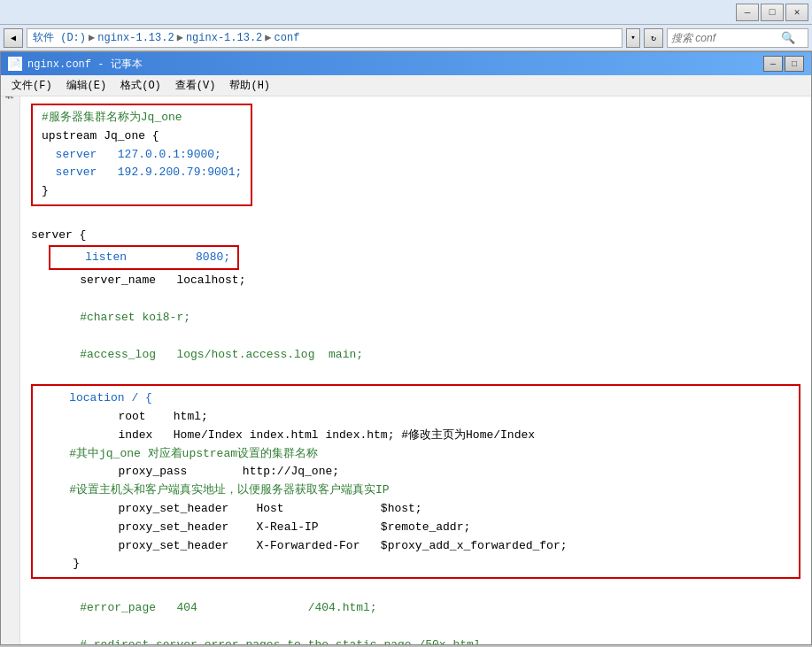 This screenshot has width=812, height=647. Describe the element at coordinates (406, 64) in the screenshot. I see `notepad-titlebar: 📄 nginx.conf - 记事本 — □` at that location.